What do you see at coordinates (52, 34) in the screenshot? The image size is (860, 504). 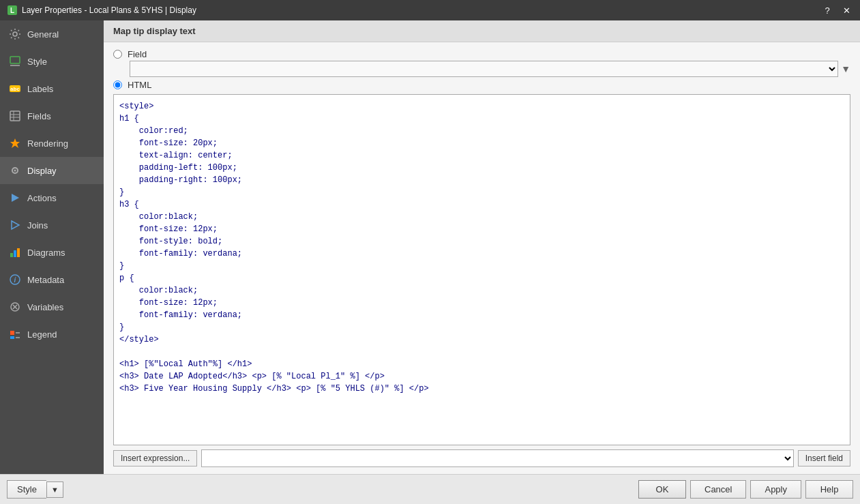 I see `sidebar-item-general: General` at bounding box center [52, 34].